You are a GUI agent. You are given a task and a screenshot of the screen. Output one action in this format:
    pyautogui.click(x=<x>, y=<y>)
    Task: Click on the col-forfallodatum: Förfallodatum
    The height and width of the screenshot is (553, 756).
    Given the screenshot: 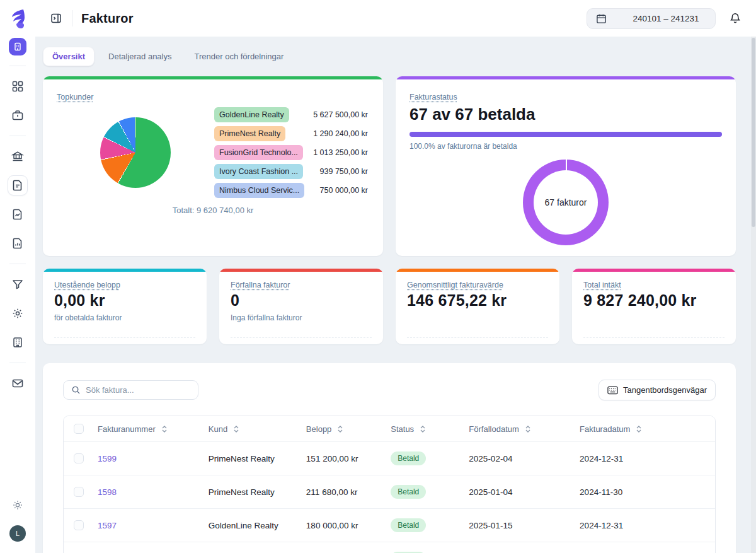 What is the action you would take?
    pyautogui.click(x=494, y=429)
    